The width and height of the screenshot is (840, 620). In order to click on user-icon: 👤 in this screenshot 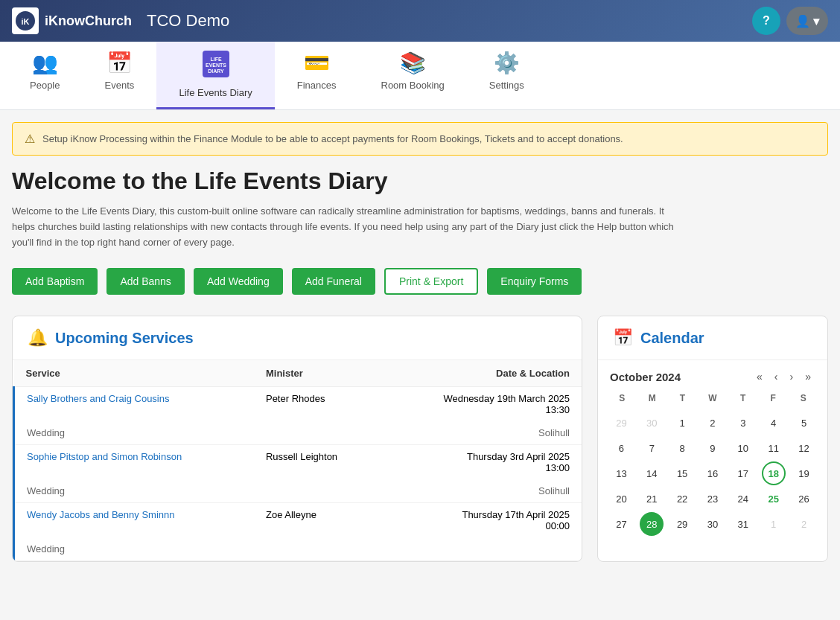, I will do `click(803, 21)`.